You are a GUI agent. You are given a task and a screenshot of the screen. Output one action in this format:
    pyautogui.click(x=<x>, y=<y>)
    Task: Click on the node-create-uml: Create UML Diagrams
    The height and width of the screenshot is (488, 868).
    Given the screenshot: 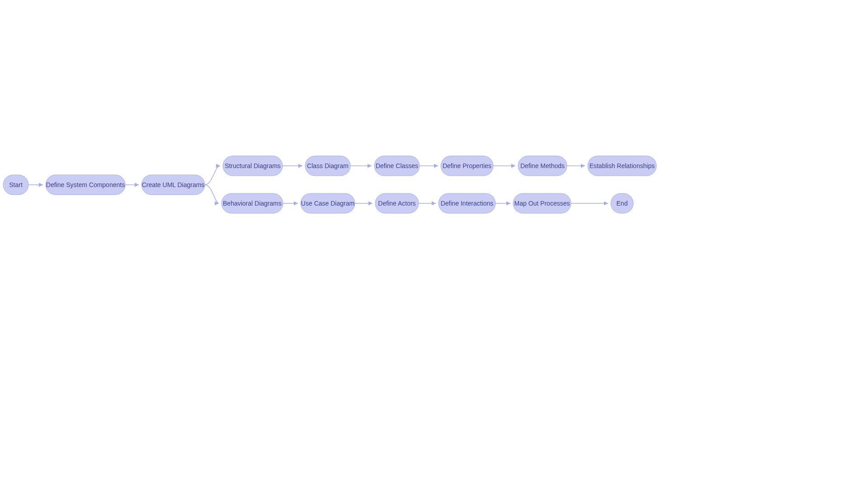 What is the action you would take?
    pyautogui.click(x=173, y=185)
    